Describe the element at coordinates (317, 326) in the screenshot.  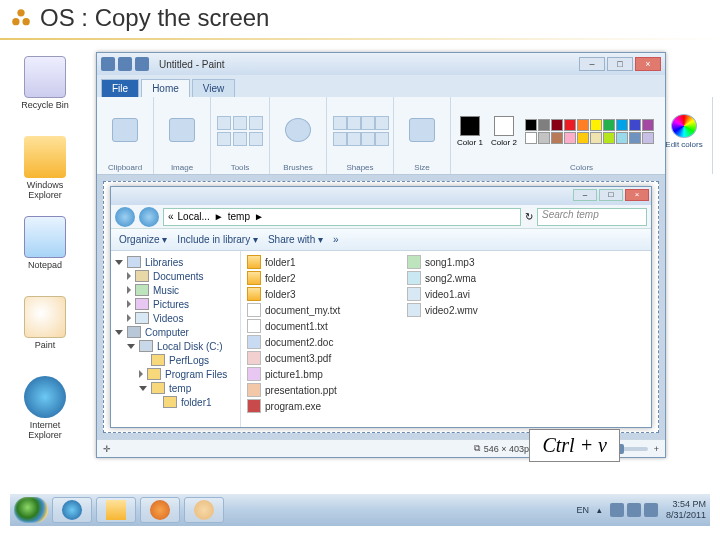
I see `file-item: document1.txt` at that location.